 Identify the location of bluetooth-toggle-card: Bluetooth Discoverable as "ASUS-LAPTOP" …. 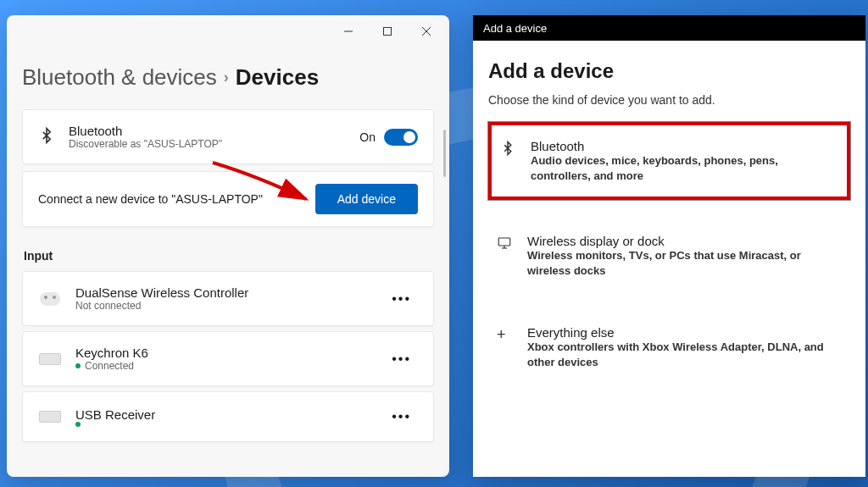
(228, 137).